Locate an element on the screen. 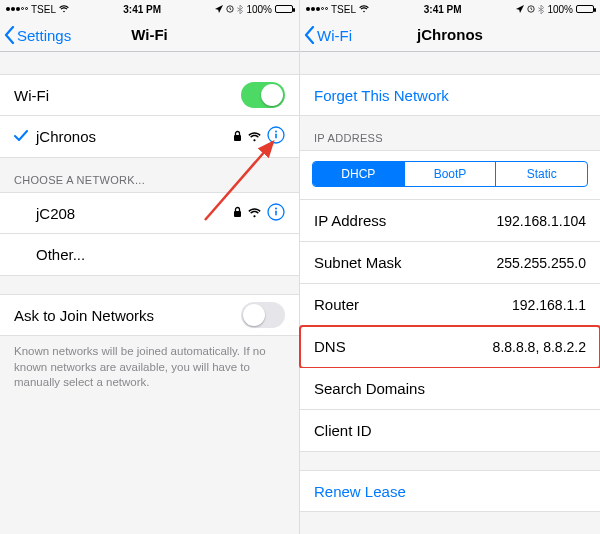 The image size is (600, 534). ask-footer-note: Known networks will be joined automatica… is located at coordinates (150, 370).